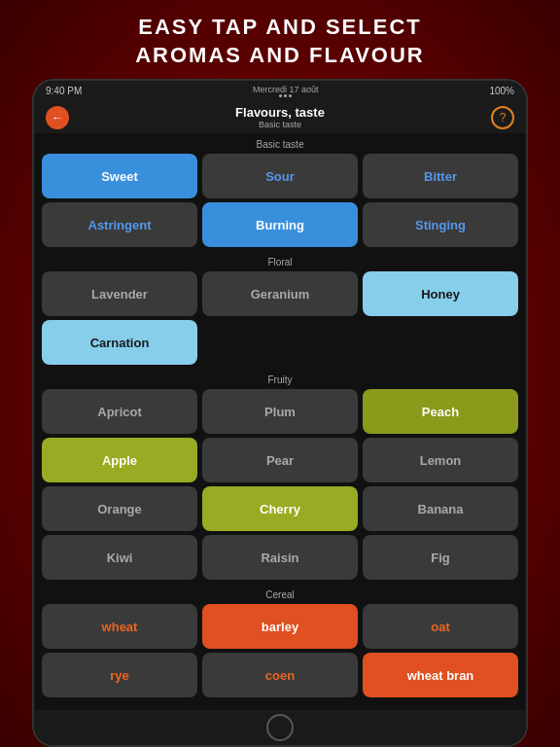 Image resolution: width=560 pixels, height=747 pixels. I want to click on cell-2-3-2: Fig, so click(440, 557).